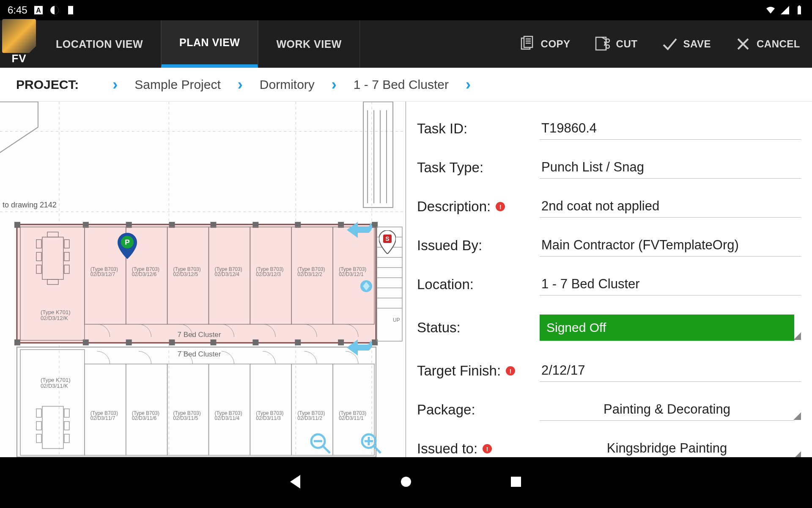 This screenshot has height=508, width=812. I want to click on breadcrumb-label: PROJECT:, so click(47, 85).